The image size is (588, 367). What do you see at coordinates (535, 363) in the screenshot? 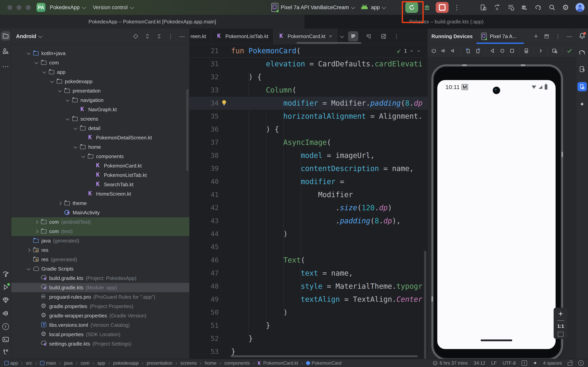
I see `ai-assistant-status-icon: ✦` at bounding box center [535, 363].